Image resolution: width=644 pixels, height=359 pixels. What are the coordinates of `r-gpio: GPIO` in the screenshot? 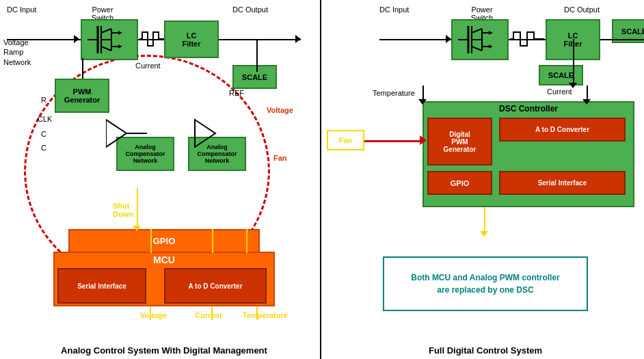 It's located at (459, 183).